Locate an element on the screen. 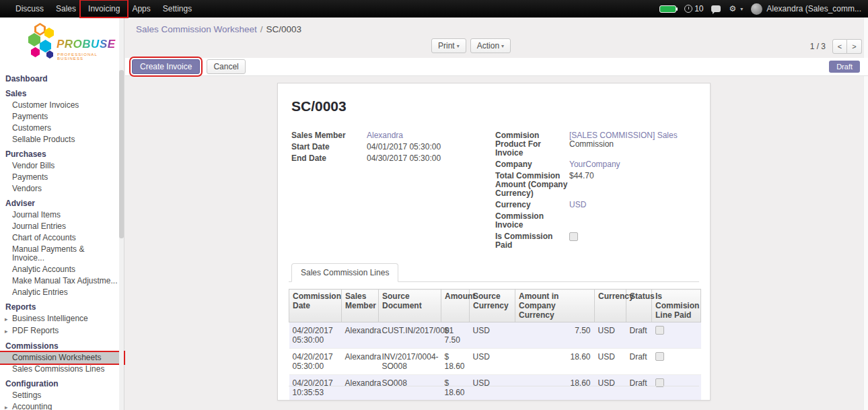  sidebar: PROBUSE PROFESSIONAL BUSINESS Dashboard … is located at coordinates (62, 214).